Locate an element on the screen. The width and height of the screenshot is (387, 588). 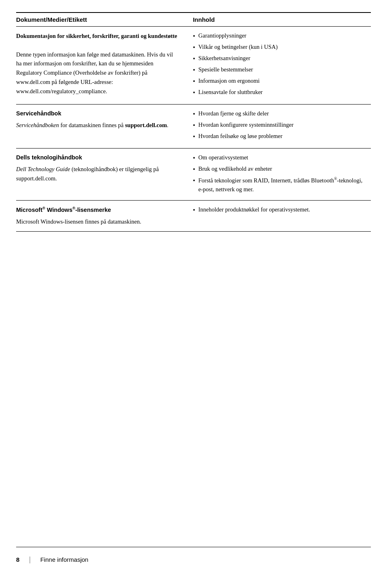
table-row: Servicehåndbok Servicehåndboken for data… is located at coordinates (194, 127).